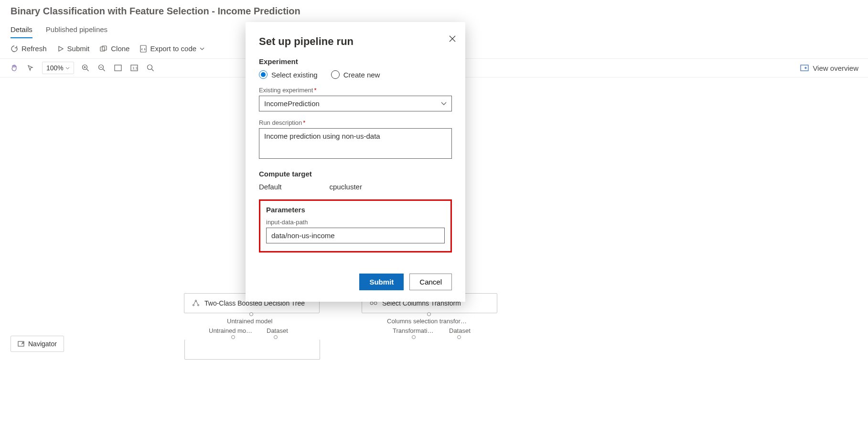 The height and width of the screenshot is (439, 868). Describe the element at coordinates (355, 90) in the screenshot. I see `existing-experiment-label: Existing experiment*` at that location.